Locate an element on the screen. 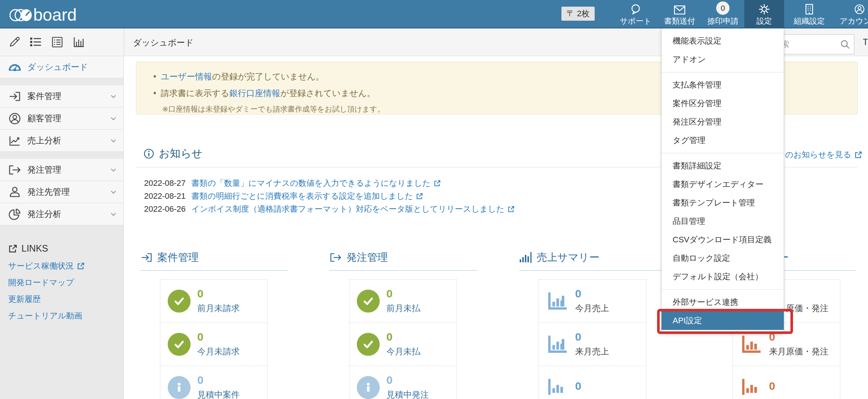 The width and height of the screenshot is (868, 399). bank-account-link: 銀行口座情報 is located at coordinates (255, 93).